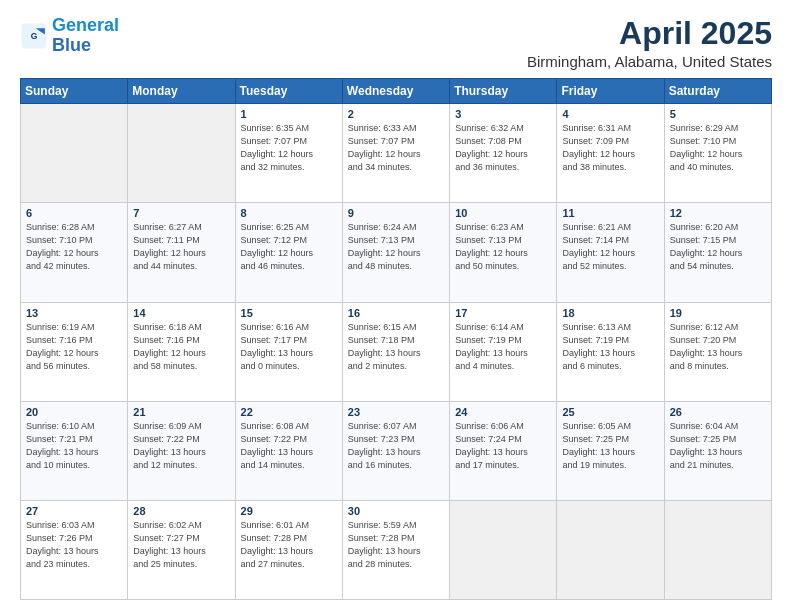 The height and width of the screenshot is (612, 792). I want to click on calendar-cell: 28Sunrise: 6:02 AMSunset: 7:27 PMDayligh…, so click(182, 550).